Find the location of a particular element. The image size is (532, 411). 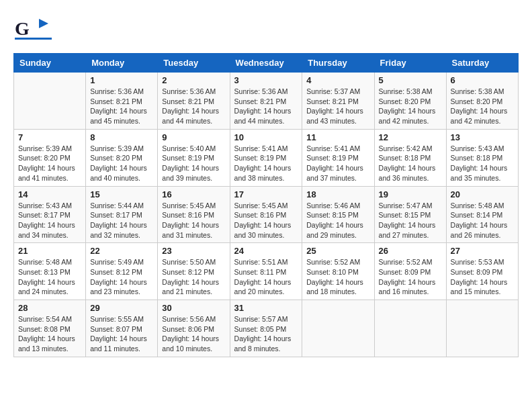

day-info: Sunrise: 5:51 AM Sunset: 8:11 PM Dayligh… is located at coordinates (266, 277).